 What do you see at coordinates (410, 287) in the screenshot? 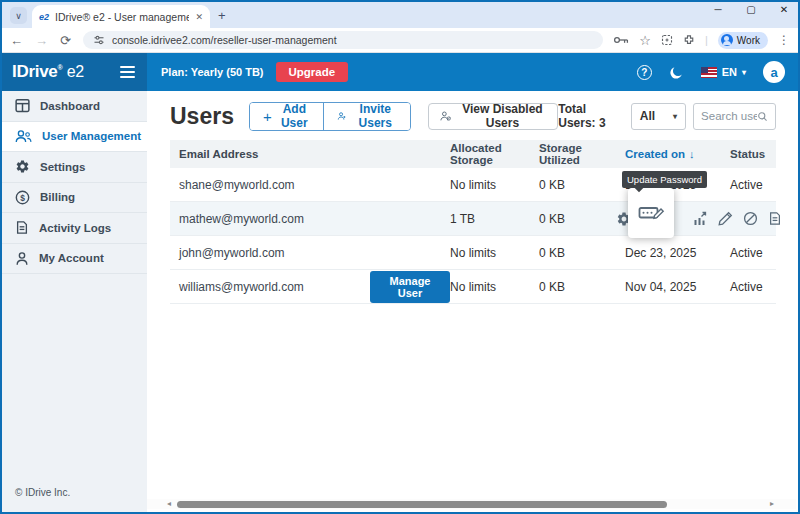
I see `manage-user-button: Manage User` at bounding box center [410, 287].